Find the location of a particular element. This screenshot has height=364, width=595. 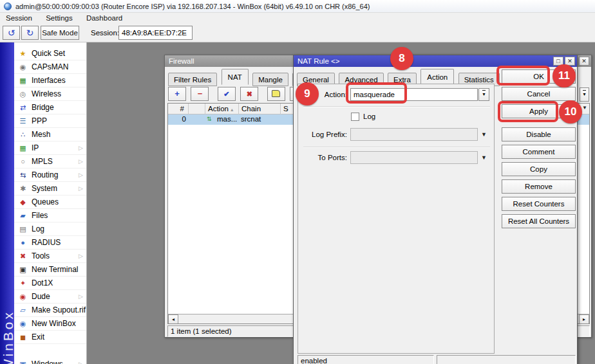

filter-dropdown-fragment: ▾ is located at coordinates (585, 95).